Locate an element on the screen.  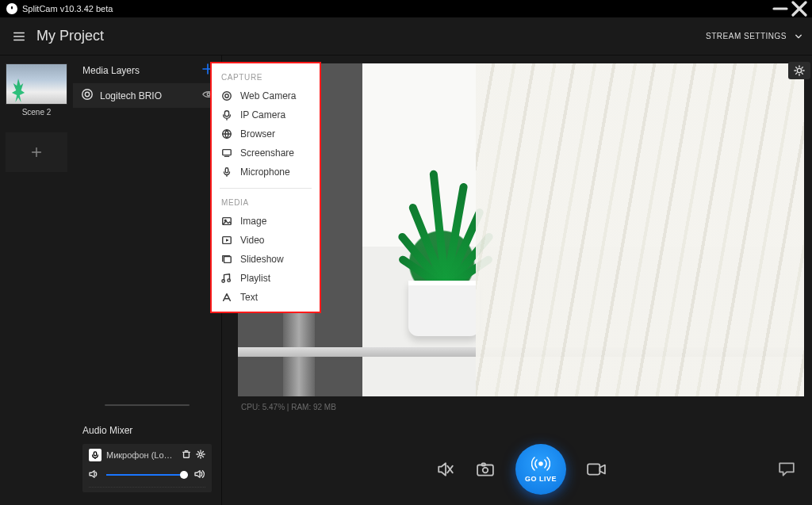
channel-settings-button is located at coordinates (201, 455).